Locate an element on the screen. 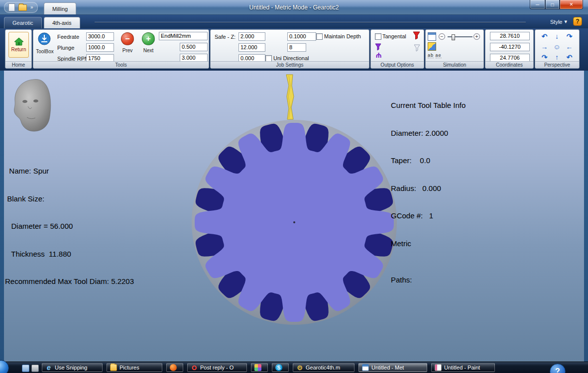 The image size is (588, 373). ribbon-group-output-options: Tangental Ψ Output Options is located at coordinates (397, 49).